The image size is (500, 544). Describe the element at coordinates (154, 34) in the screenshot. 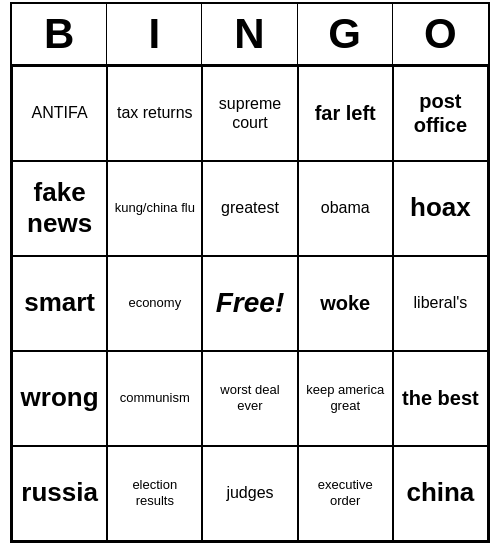

I see `header-letter: I` at that location.